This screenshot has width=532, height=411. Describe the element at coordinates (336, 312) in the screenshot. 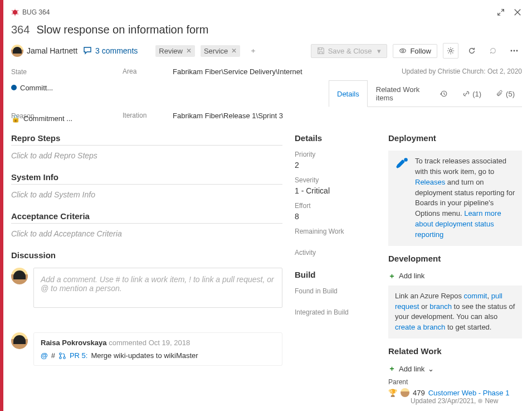

I see `integrated-in-build: Integrated in Build` at that location.